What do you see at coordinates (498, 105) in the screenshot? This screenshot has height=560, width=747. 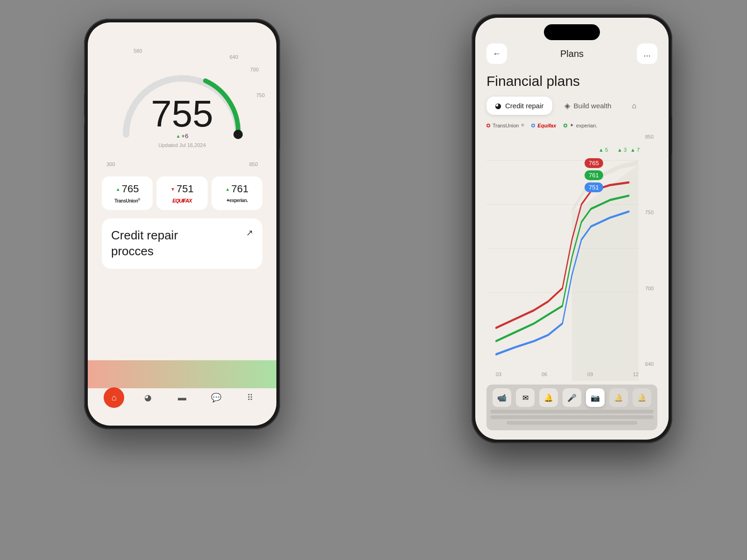 I see `credit-repair-tab-icon: ◕` at bounding box center [498, 105].